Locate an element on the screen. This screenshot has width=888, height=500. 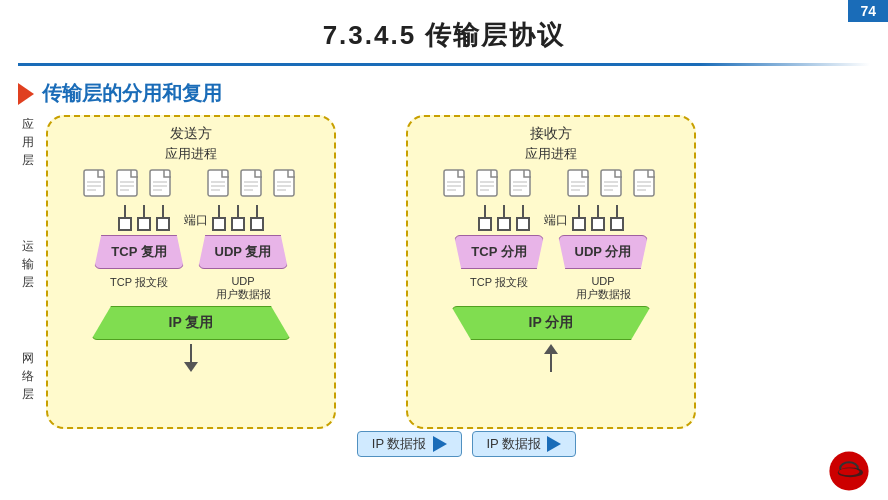
sender-port-label: 端口 is located at coordinates (196, 220).